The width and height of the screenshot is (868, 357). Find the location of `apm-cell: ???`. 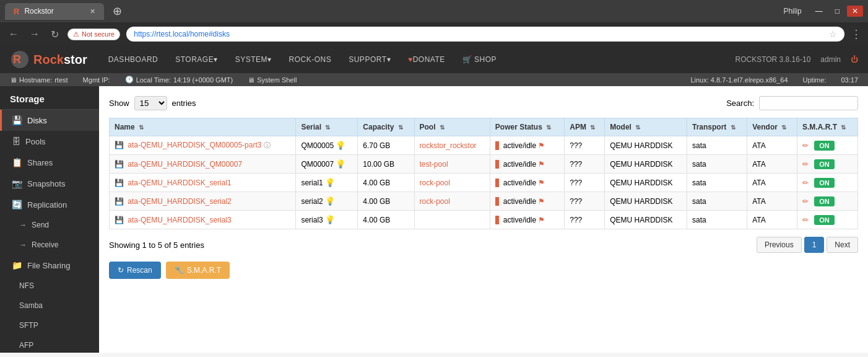

apm-cell: ??? is located at coordinates (584, 146).